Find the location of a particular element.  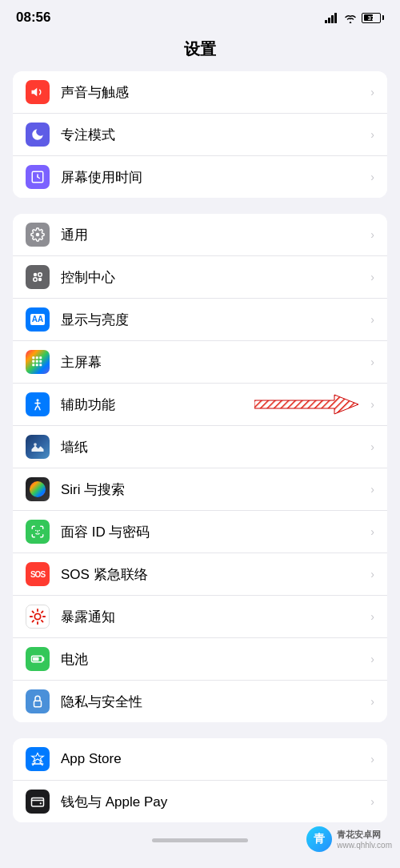

watermark-logo: 青 is located at coordinates (319, 839).